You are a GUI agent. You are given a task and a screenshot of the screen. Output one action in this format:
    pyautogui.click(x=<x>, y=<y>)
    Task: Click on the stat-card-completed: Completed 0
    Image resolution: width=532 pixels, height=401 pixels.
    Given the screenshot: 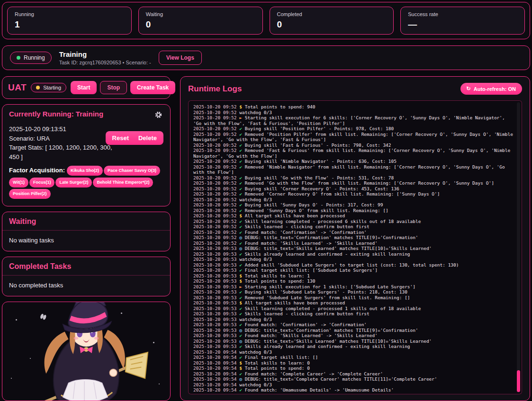 What is the action you would take?
    pyautogui.click(x=332, y=21)
    